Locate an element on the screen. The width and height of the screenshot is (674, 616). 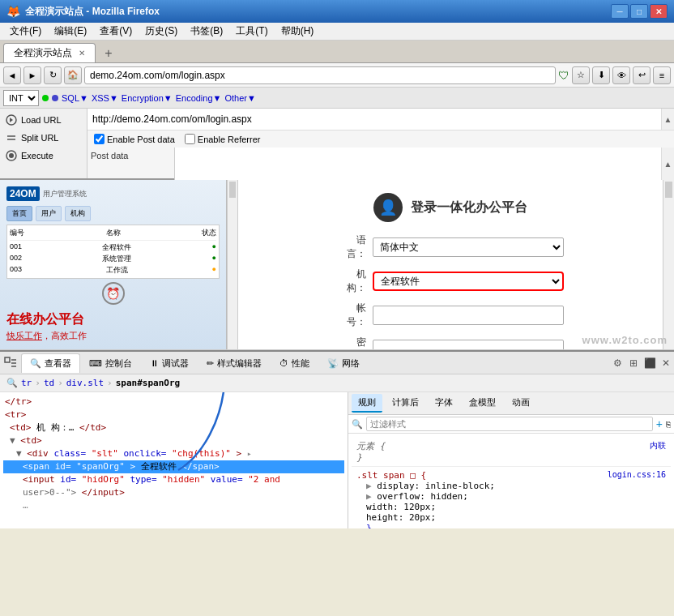
maximize-button: □ is located at coordinates (639, 11).